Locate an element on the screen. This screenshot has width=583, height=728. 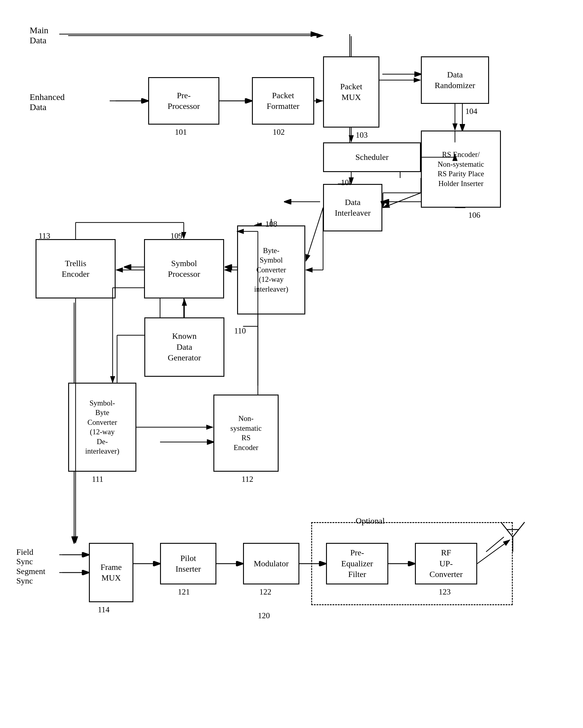
scheduler-block: Scheduler is located at coordinates (372, 157).